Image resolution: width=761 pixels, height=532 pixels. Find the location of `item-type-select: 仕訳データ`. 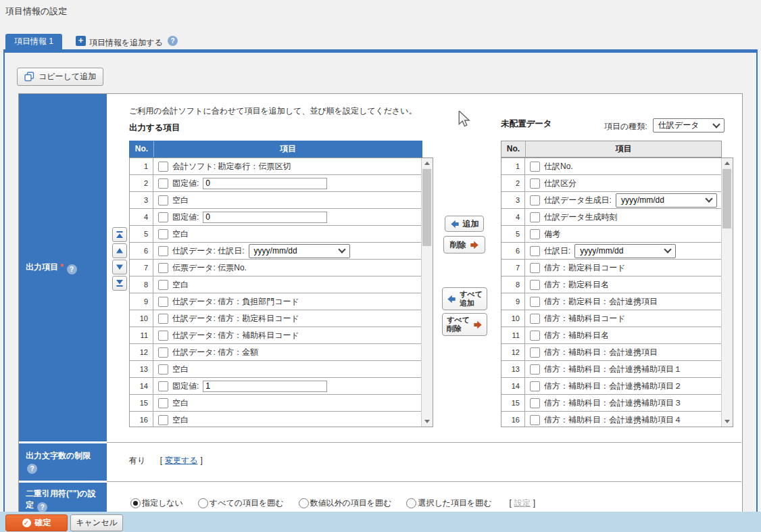

item-type-select: 仕訳データ is located at coordinates (689, 126).